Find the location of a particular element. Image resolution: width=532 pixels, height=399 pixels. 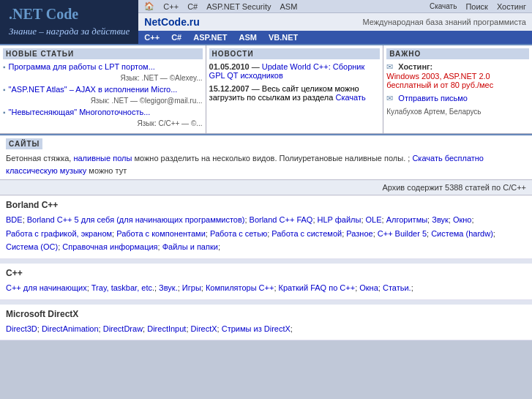

logo-title: .NET Code is located at coordinates (69, 15).